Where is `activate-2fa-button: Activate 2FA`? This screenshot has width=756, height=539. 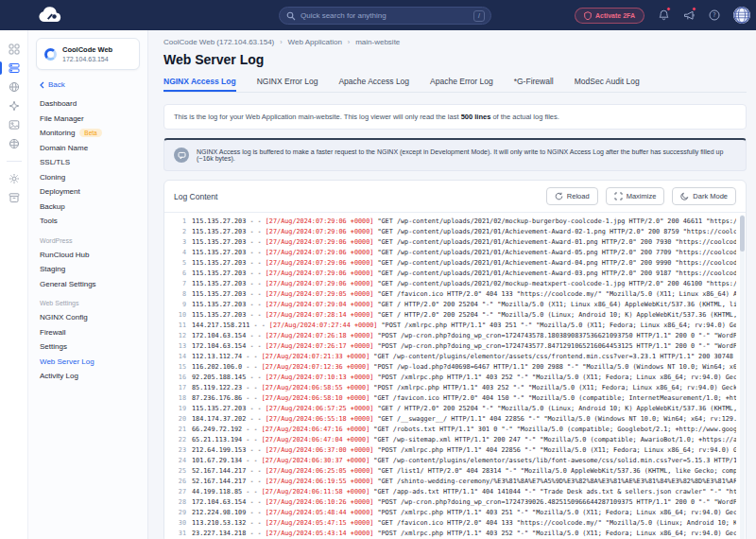 activate-2fa-button: Activate 2FA is located at coordinates (610, 15).